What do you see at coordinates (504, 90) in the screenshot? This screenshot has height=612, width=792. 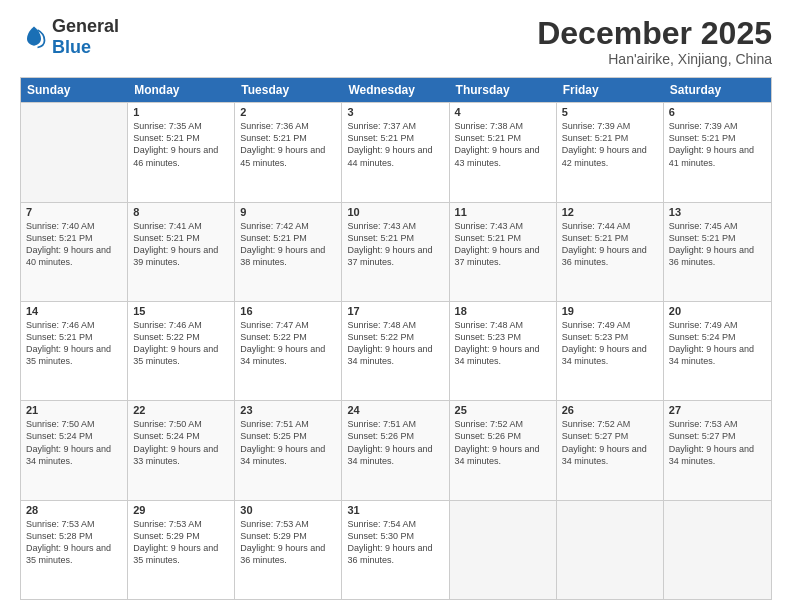 I see `weekday-thursday: Thursday` at bounding box center [504, 90].